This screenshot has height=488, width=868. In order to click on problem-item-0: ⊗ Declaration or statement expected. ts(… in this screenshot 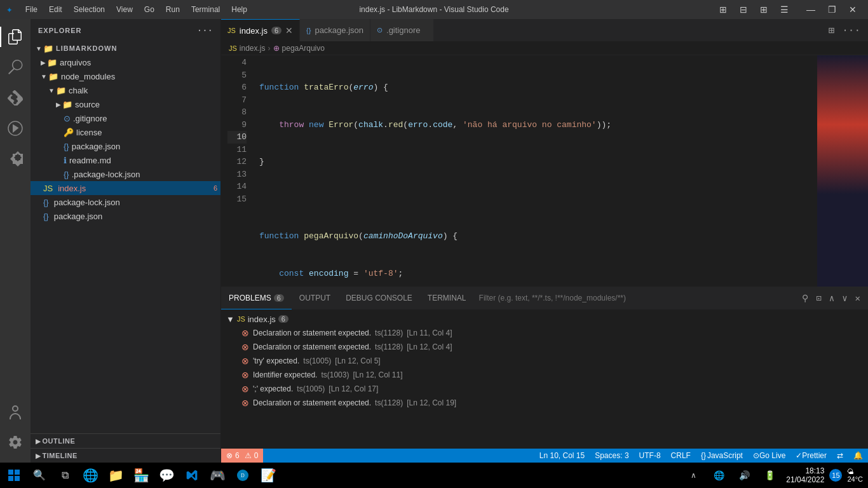, I will do `click(545, 333)`.